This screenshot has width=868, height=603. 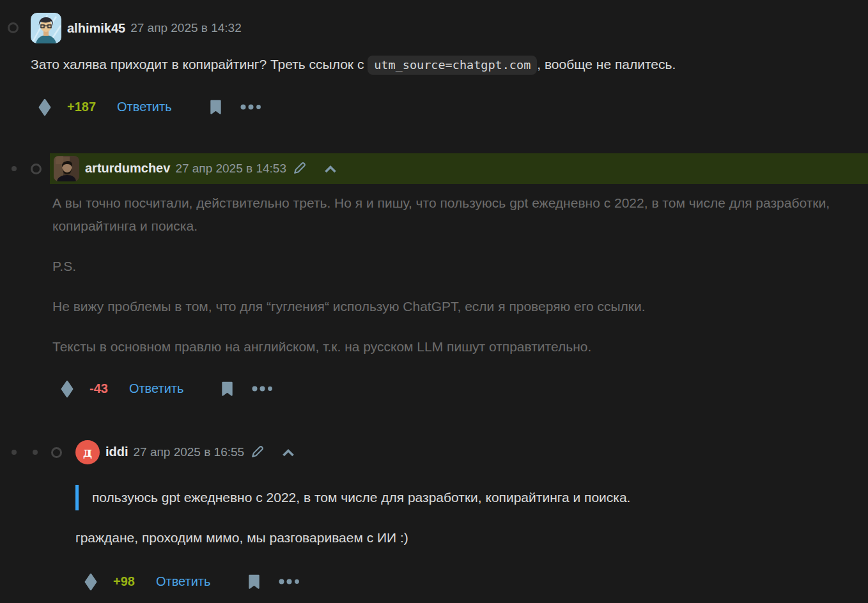 I want to click on quote-block: пользуюсь gpt ежедневно с 2022, в том чи…, so click(x=462, y=498).